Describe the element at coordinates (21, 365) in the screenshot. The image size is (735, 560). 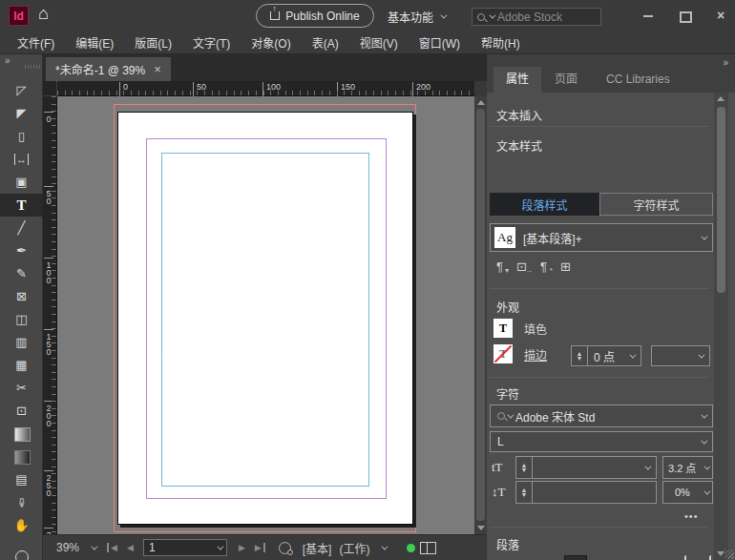
I see `table-grid-tool: ▦` at that location.